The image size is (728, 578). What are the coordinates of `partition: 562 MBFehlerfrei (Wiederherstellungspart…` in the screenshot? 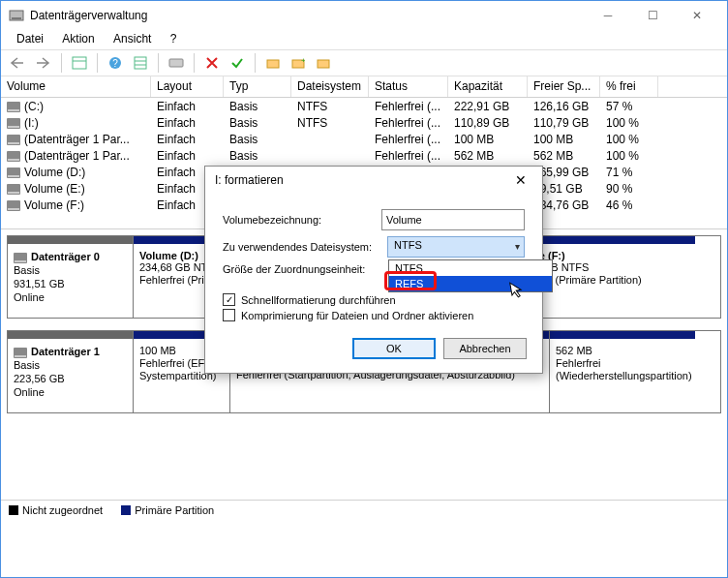 It's located at (622, 372).